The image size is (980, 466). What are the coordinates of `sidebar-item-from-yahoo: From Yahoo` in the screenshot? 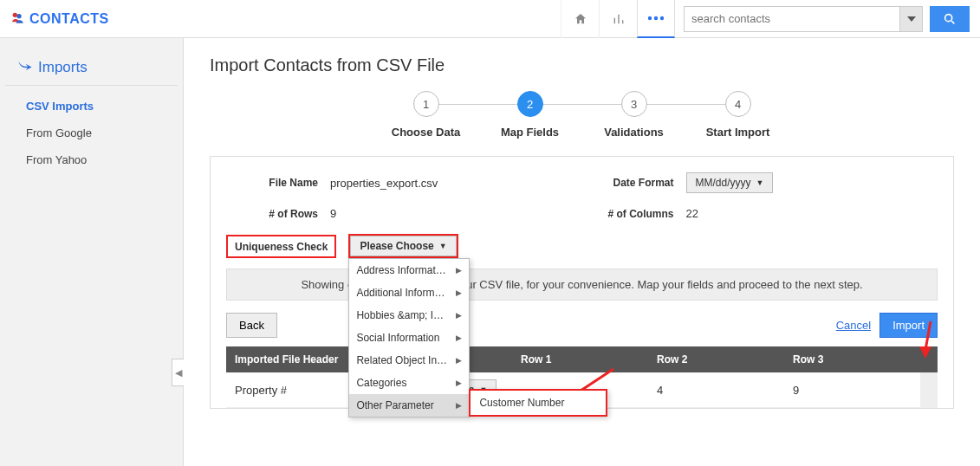 It's located at (92, 159).